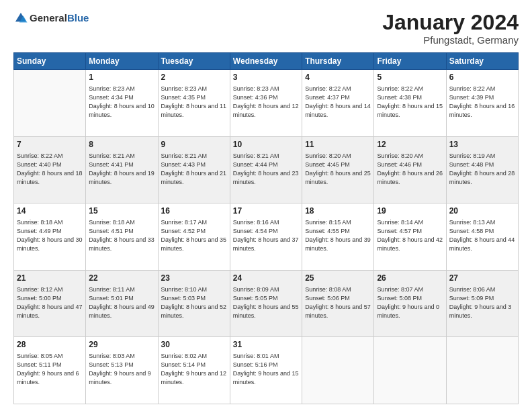 This screenshot has width=532, height=411. Describe the element at coordinates (193, 103) in the screenshot. I see `calendar-cell: 2Sunrise: 8:23 AM Sunset: 4:35 PM Daylig…` at that location.